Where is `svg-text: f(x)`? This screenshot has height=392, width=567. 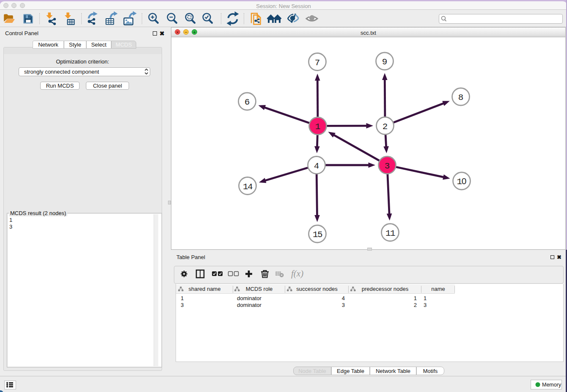 svg-text: f(x) is located at coordinates (297, 273).